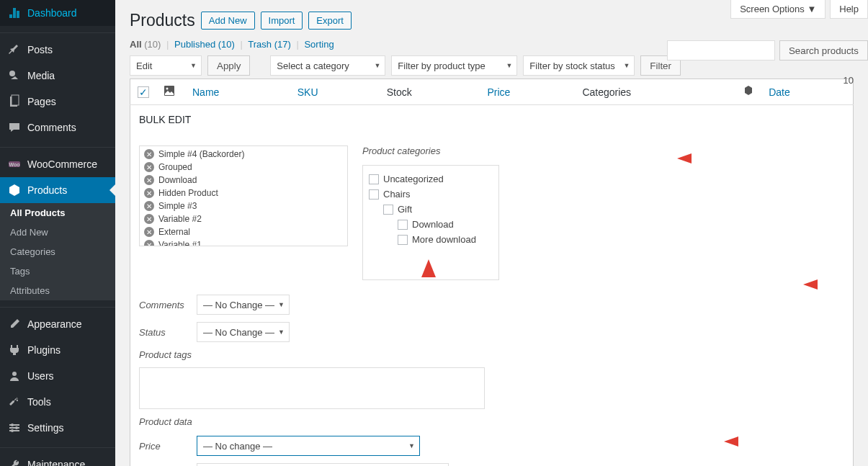 The image size is (868, 466). I want to click on search-input, so click(721, 50).